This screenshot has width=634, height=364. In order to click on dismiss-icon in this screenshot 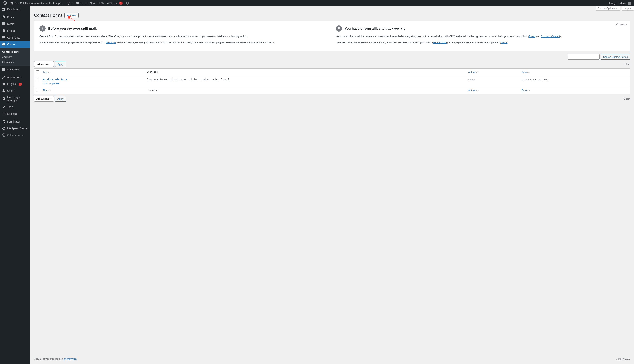, I will do `click(617, 24)`.